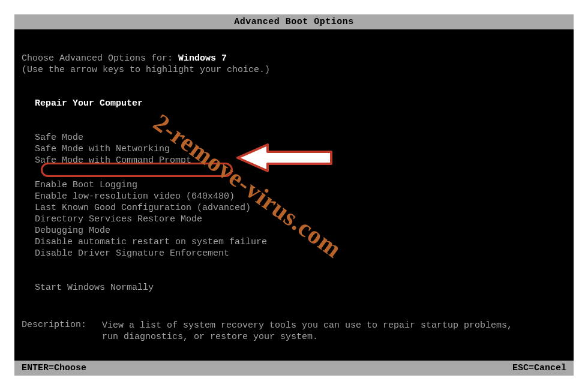 This screenshot has height=390, width=588. What do you see at coordinates (539, 368) in the screenshot?
I see `footer-esc: ESC=Cancel` at bounding box center [539, 368].